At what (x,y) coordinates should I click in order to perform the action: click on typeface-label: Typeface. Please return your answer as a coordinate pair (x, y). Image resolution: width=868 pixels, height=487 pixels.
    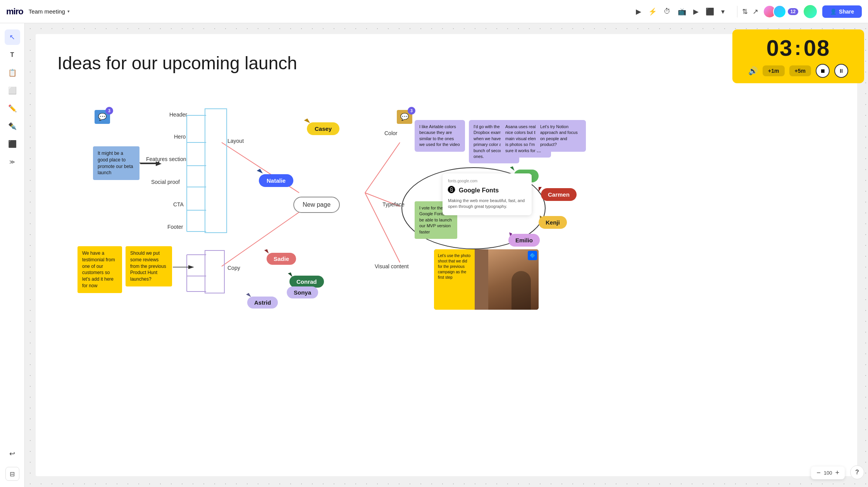
    Looking at the image, I should click on (394, 204).